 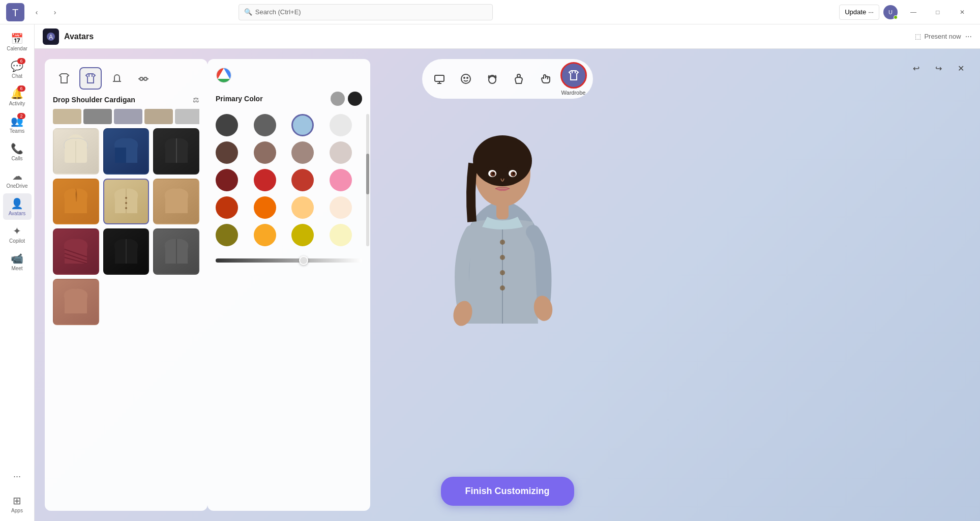 What do you see at coordinates (508, 491) in the screenshot?
I see `finish-customizing-button: Finish Customizing` at bounding box center [508, 491].